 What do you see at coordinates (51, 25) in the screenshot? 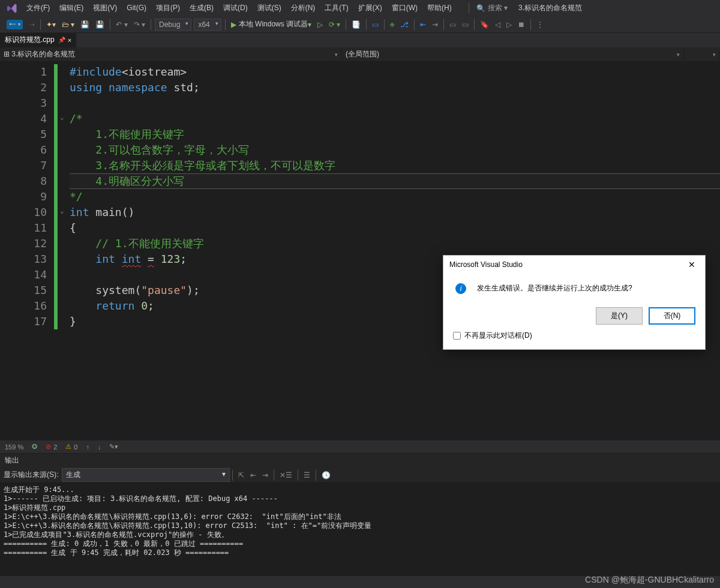
I see `new-item-button: ✦▾` at bounding box center [51, 25].